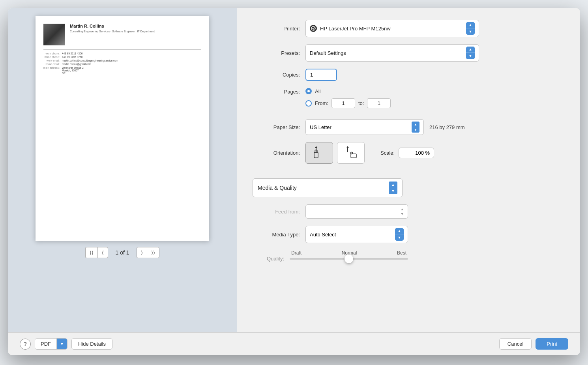 The image size is (588, 365). I want to click on paper-size-label: Paper Size:, so click(276, 127).